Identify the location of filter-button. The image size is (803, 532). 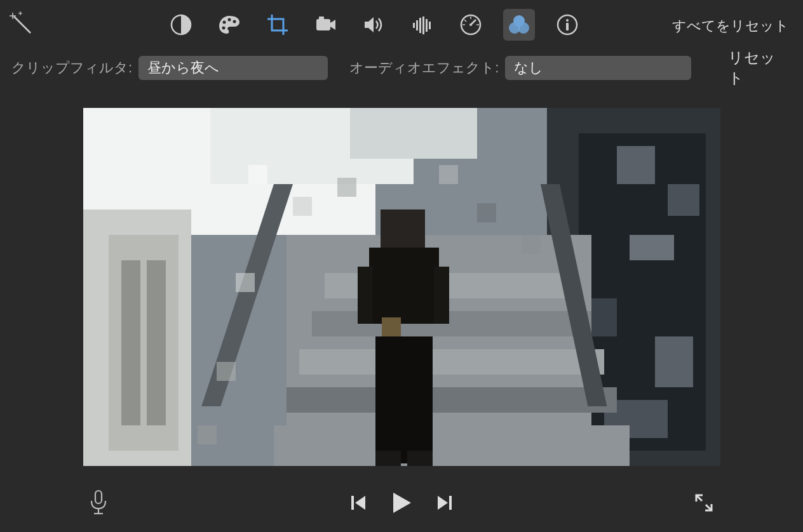
(519, 25).